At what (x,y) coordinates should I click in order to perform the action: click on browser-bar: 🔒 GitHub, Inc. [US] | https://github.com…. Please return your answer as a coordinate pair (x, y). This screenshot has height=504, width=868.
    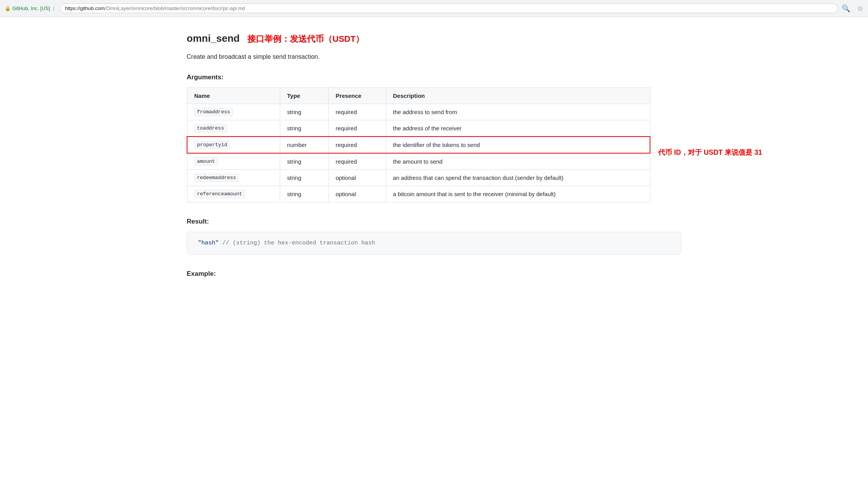
    Looking at the image, I should click on (434, 9).